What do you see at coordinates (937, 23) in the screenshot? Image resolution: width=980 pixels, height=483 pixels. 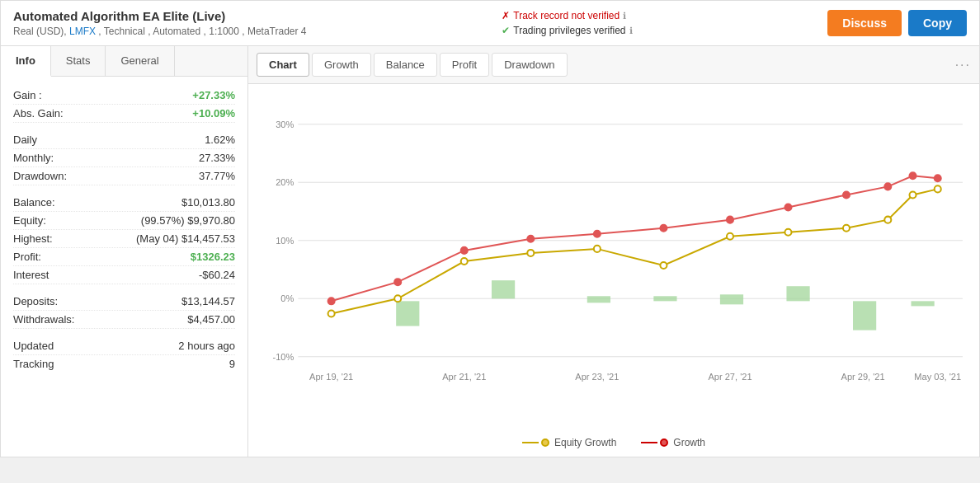 I see `copy-button: Copy` at bounding box center [937, 23].